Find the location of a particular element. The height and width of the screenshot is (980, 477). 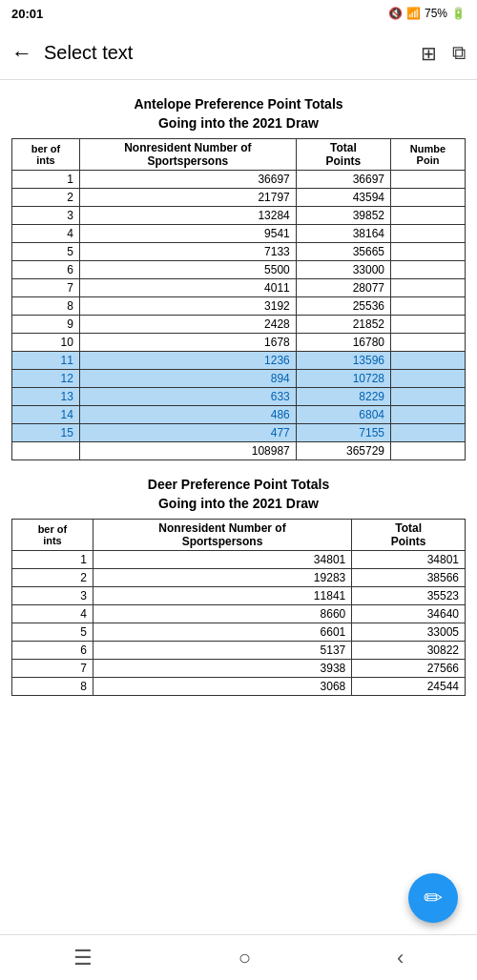

antelope-cell-total: 21852 is located at coordinates (343, 324).